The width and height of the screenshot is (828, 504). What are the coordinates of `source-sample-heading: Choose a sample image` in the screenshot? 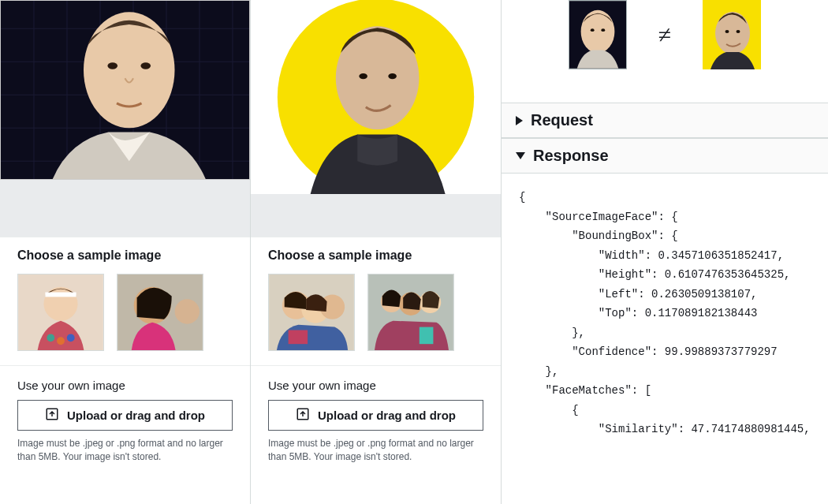 It's located at (125, 256).